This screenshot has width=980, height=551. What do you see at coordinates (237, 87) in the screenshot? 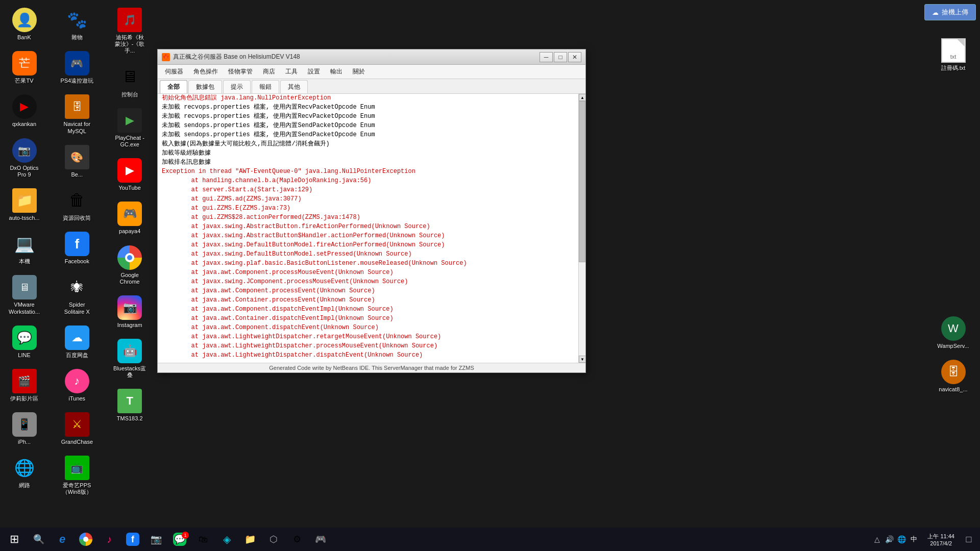
I see `tab-tips: 提示` at bounding box center [237, 87].